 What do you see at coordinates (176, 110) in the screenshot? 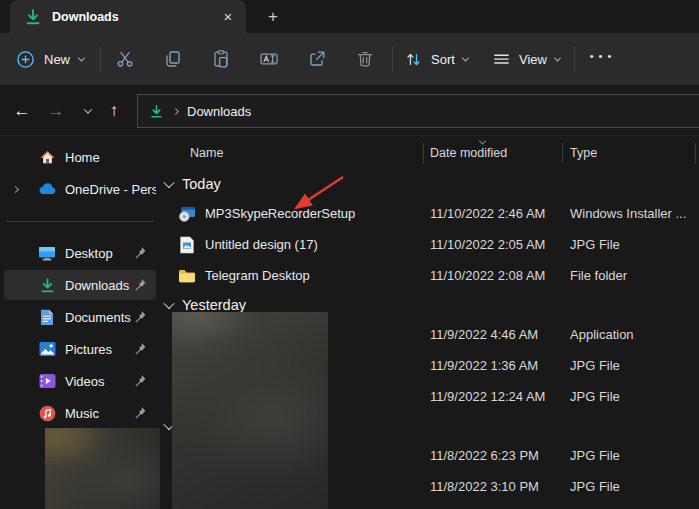
I see `chevron-right-icon` at bounding box center [176, 110].